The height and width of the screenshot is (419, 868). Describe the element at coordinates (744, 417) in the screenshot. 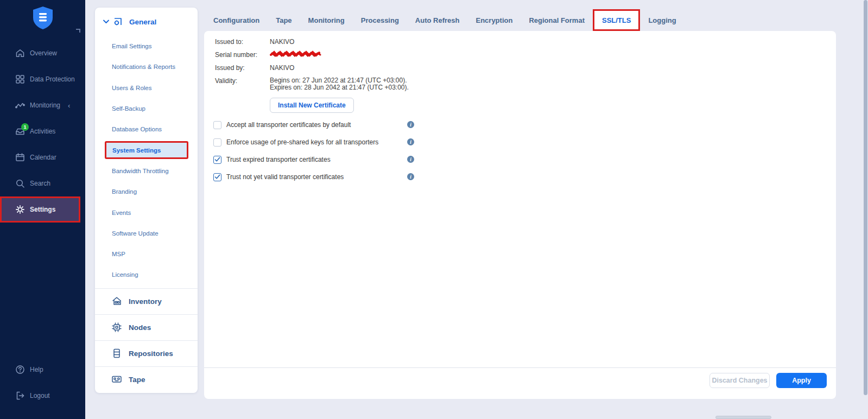

I see `horizontal-scrollbar` at that location.